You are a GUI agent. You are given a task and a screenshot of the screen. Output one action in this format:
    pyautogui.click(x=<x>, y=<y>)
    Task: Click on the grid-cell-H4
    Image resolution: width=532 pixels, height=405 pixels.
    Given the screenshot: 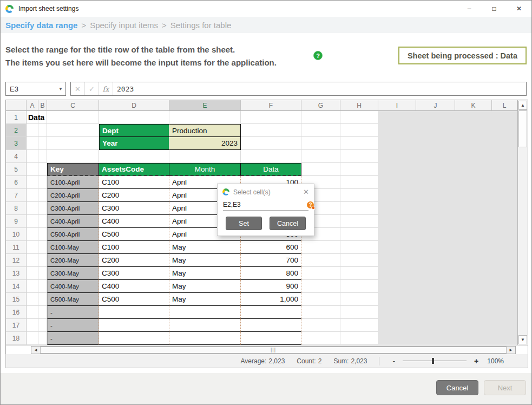 What is the action you would take?
    pyautogui.click(x=359, y=156)
    